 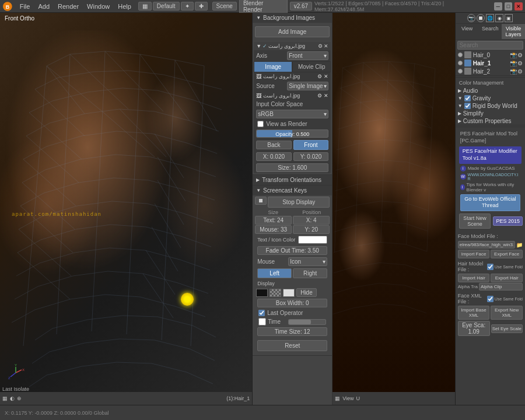 I want to click on y-pos: Y: 20, so click(x=312, y=230).